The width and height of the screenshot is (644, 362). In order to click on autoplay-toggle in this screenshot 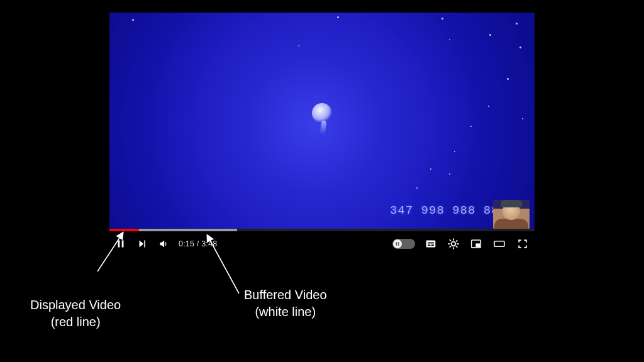, I will do `click(404, 244)`.